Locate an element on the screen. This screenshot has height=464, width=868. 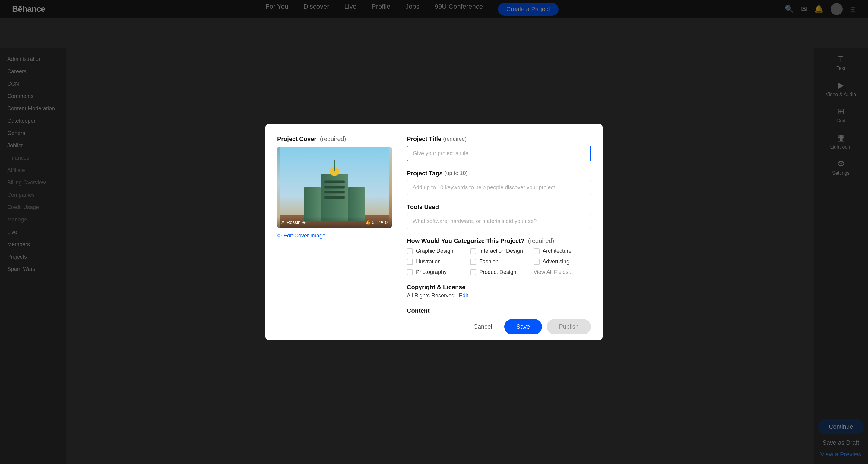
tools-used-input is located at coordinates (499, 221).